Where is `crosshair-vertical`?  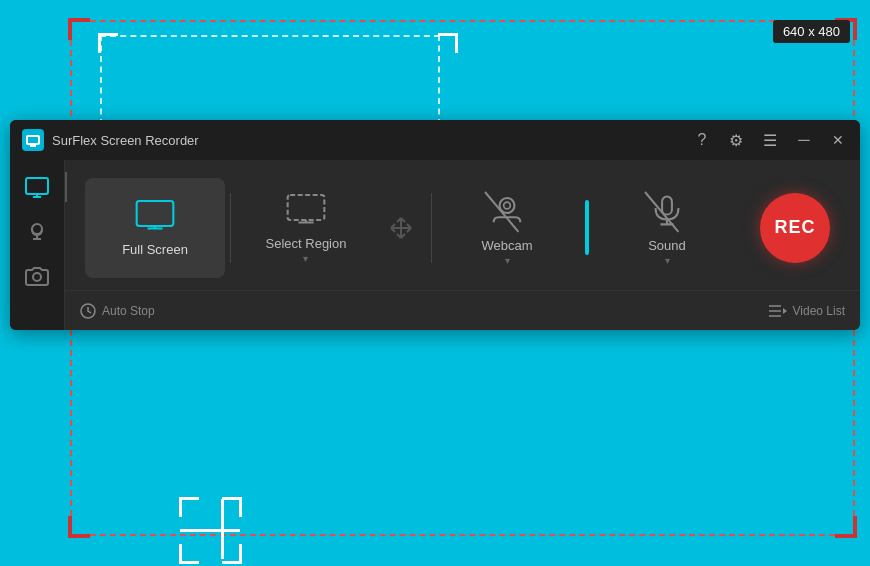
crosshair-vertical is located at coordinates (222, 529).